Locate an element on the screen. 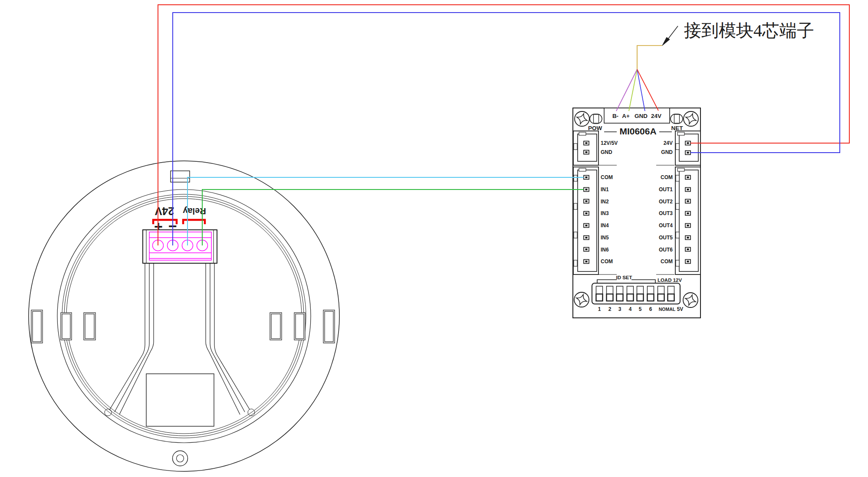  label-in1: IN1 is located at coordinates (605, 189).